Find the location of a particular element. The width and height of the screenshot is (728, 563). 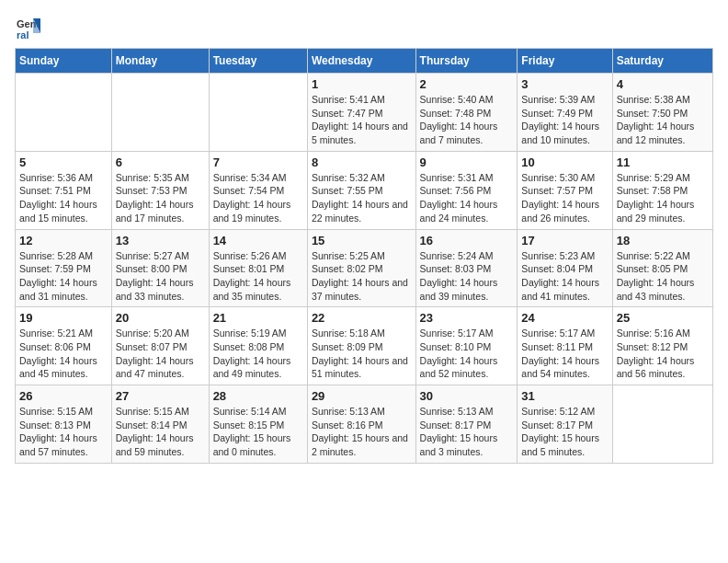

calendar-cell: 5Sunrise: 5:36 AMSunset: 7:51 PMDaylight… is located at coordinates (64, 190).